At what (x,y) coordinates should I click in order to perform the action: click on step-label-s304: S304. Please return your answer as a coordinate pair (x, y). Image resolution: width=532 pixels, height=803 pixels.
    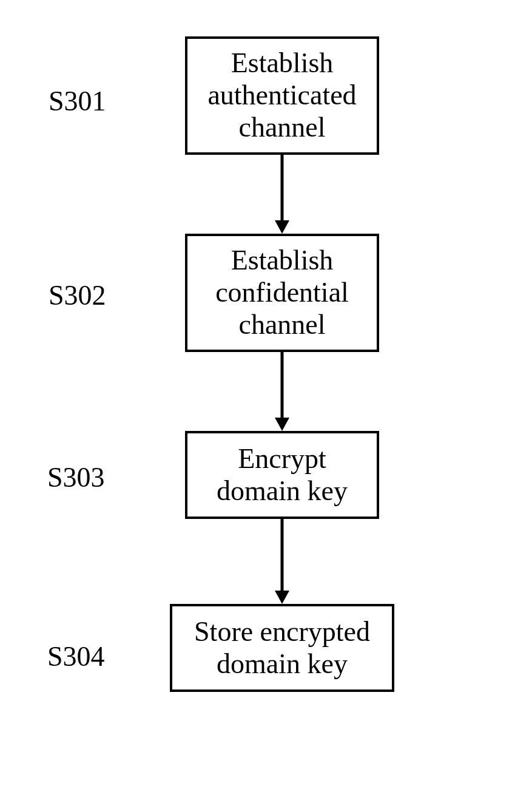
    Looking at the image, I should click on (76, 657).